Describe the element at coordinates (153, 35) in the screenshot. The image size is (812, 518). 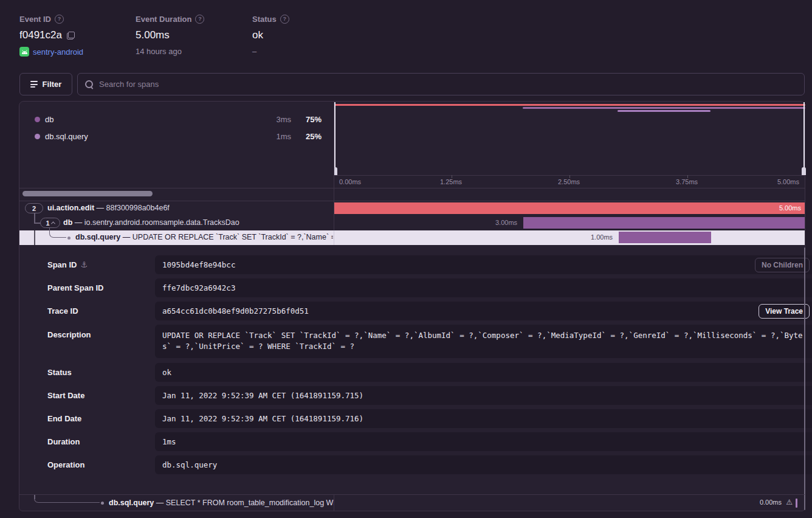
I see `event-duration-value: 5.00ms` at that location.